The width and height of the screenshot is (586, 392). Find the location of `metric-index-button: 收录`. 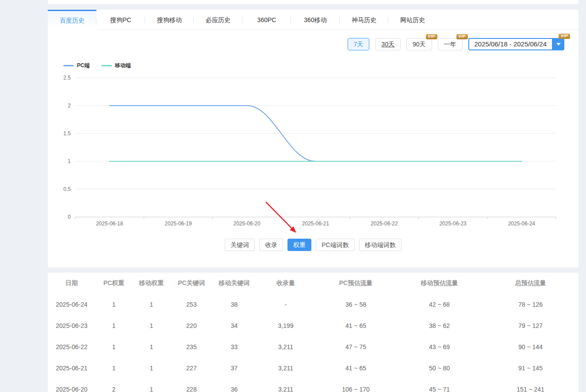

metric-index-button: 收录 is located at coordinates (271, 245).